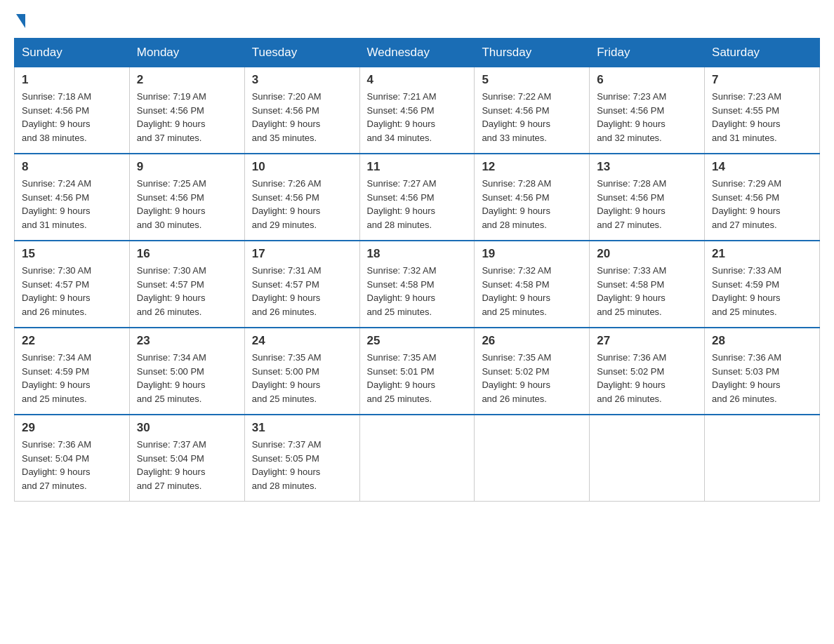 The height and width of the screenshot is (644, 834). Describe the element at coordinates (762, 204) in the screenshot. I see `day-info: Sunrise: 7:29 AMSunset: 4:56 PMDaylight:…` at that location.